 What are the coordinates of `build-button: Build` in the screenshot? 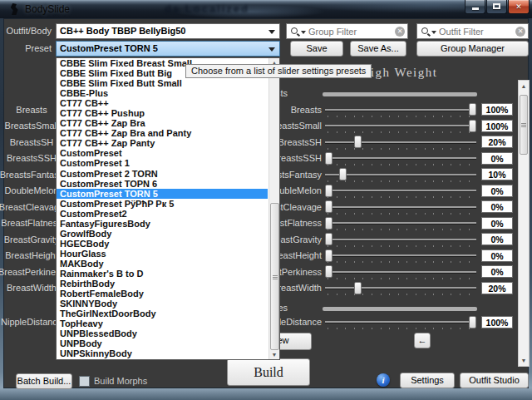 It's located at (268, 373).